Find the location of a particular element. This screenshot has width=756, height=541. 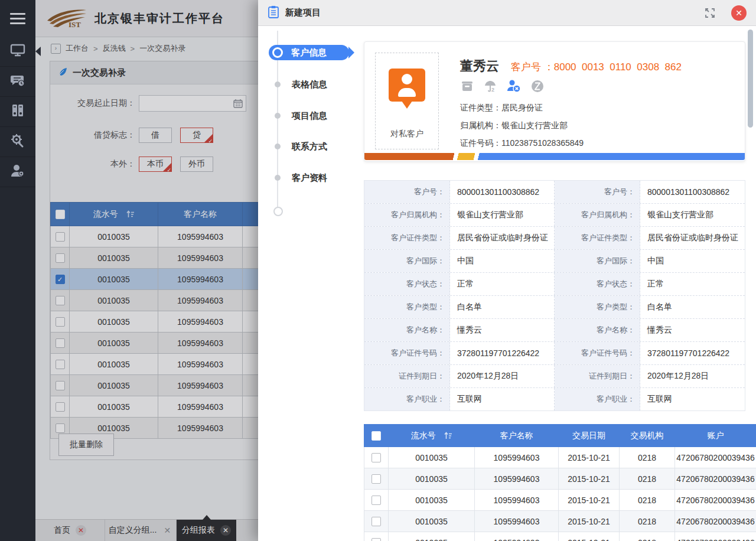

sidebar-item-settings is located at coordinates (18, 142).